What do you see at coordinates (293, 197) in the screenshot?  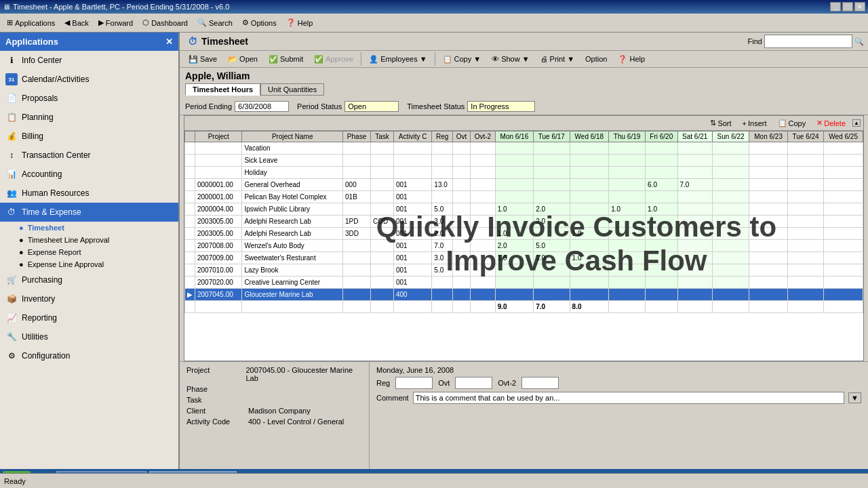 I see `table-cell: Pelican Bay Hotel Complex` at bounding box center [293, 197].